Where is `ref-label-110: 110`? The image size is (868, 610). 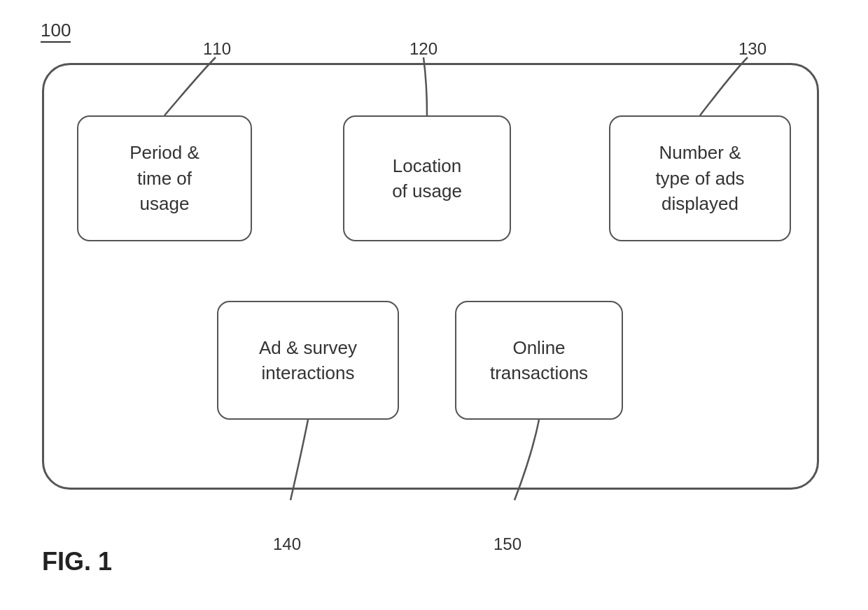 ref-label-110: 110 is located at coordinates (217, 49).